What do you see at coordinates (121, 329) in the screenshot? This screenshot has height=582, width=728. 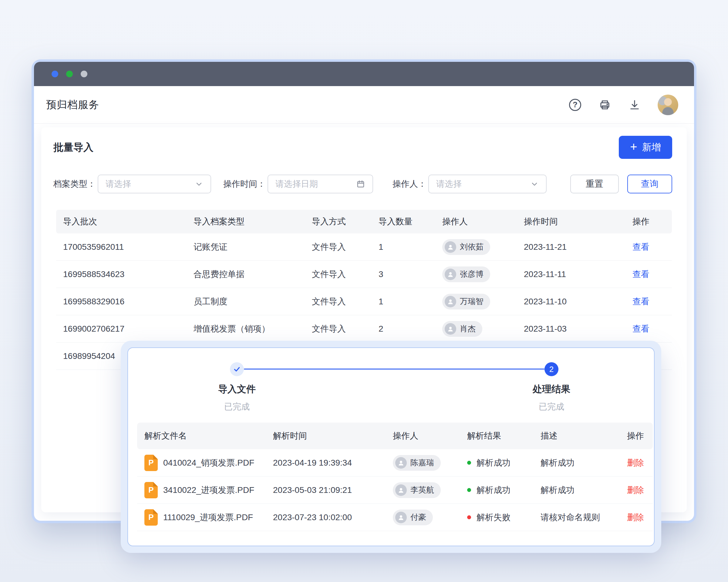 I see `cell-batch: 1699002706217` at bounding box center [121, 329].